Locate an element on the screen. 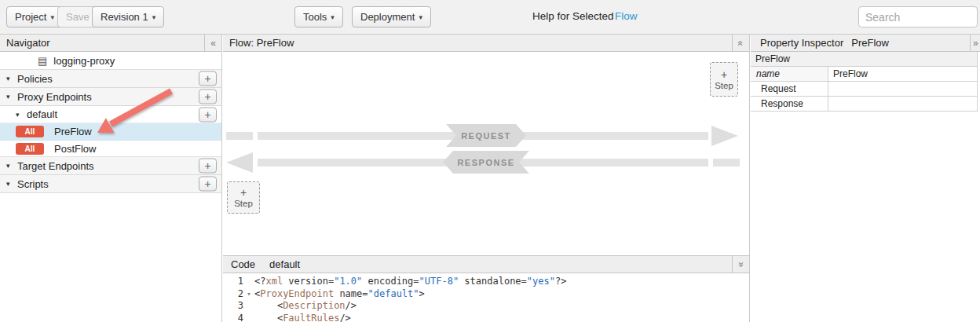  line-number: 4 is located at coordinates (233, 317).